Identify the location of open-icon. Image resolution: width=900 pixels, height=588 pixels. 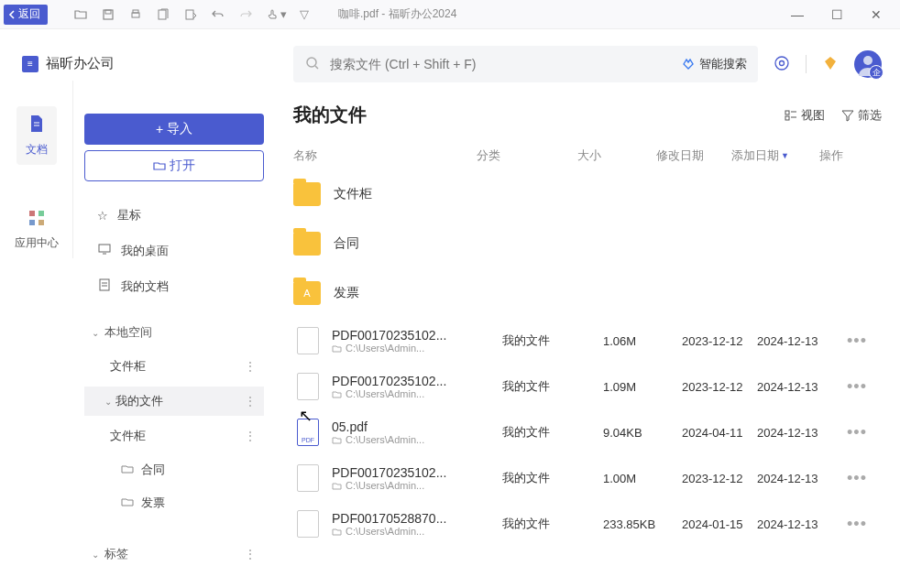
(159, 166).